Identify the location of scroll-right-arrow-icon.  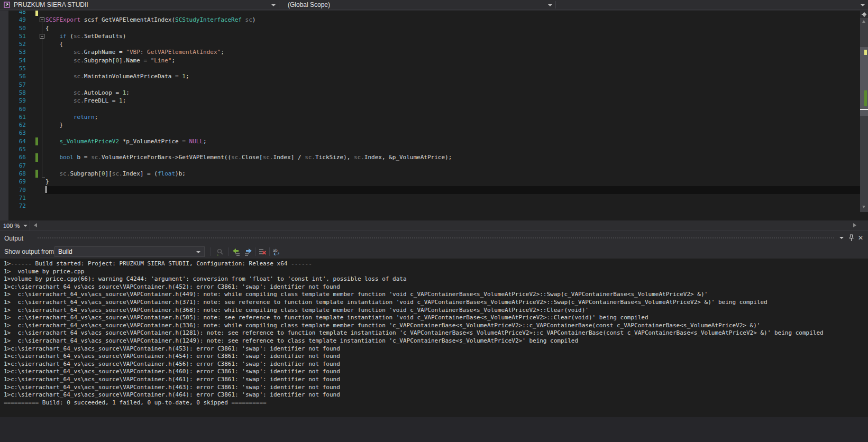
(855, 225).